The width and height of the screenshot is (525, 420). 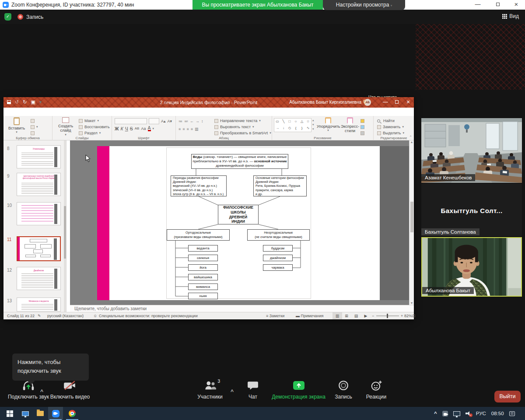 I want to click on strikethrough-icon: S, so click(x=131, y=129).